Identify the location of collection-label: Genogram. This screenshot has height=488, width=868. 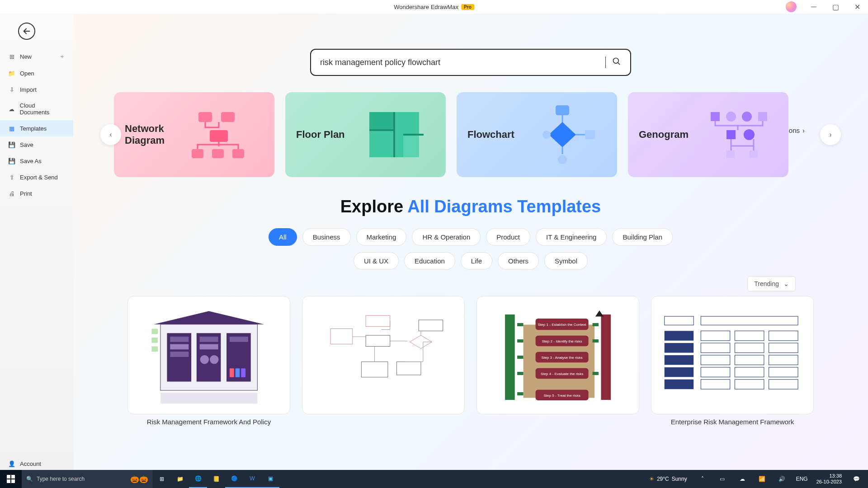
(664, 135).